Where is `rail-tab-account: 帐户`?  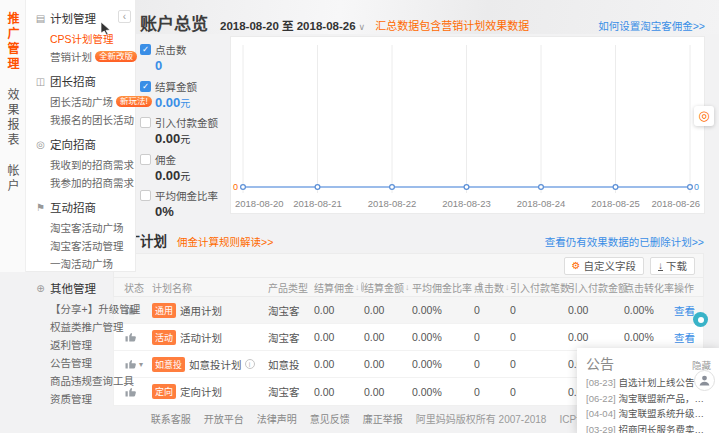 rail-tab-account: 帐户 is located at coordinates (12, 179).